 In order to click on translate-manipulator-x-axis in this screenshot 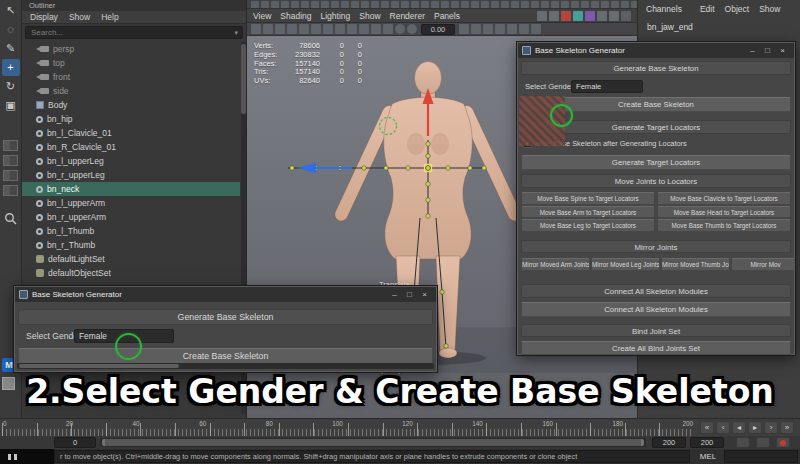, I will do `click(325, 168)`.